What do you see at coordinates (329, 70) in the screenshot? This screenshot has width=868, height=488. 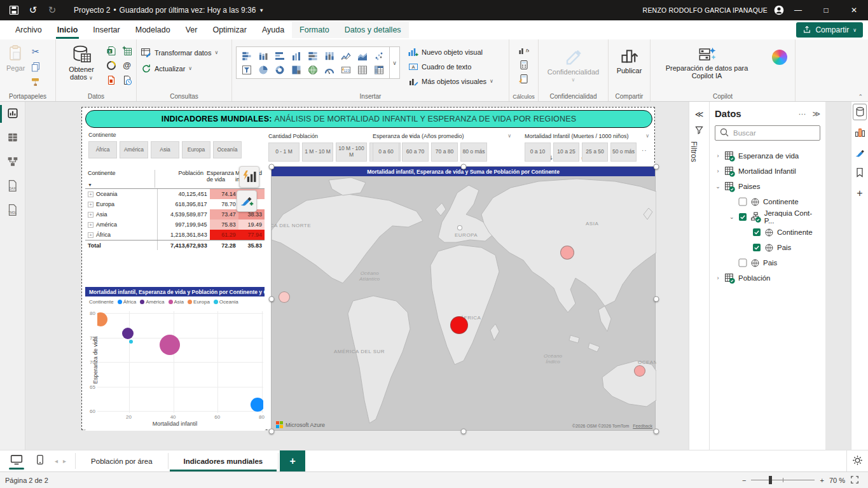 I see `gallery-gauge-icon` at bounding box center [329, 70].